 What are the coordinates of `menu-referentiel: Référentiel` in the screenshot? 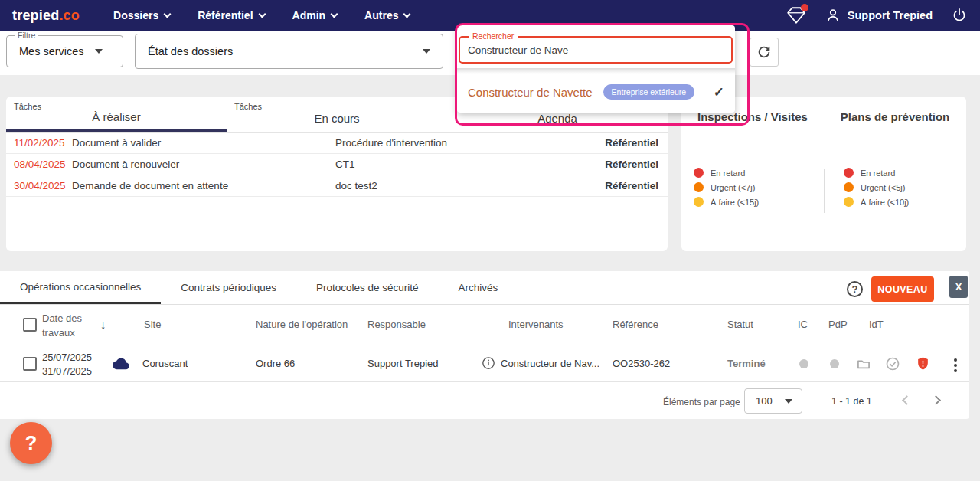 It's located at (231, 15).